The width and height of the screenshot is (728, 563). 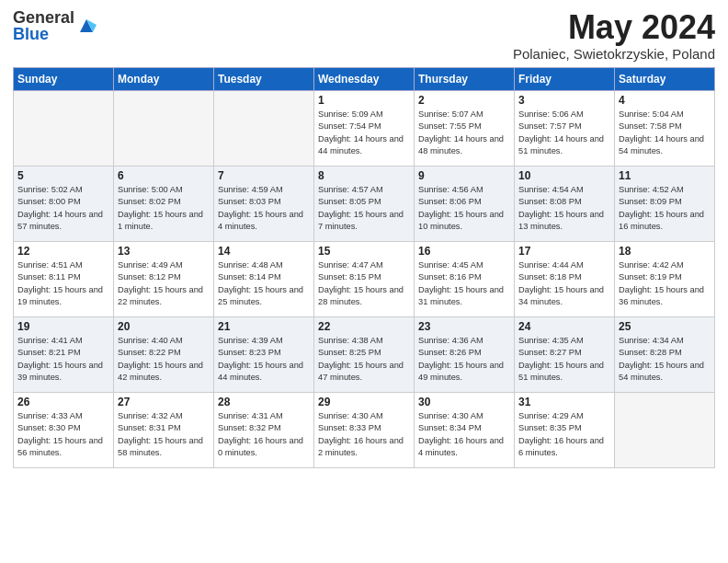 What do you see at coordinates (461, 221) in the screenshot?
I see `daylight-label: Daylight: 15 hours and 10 minutes.` at bounding box center [461, 221].